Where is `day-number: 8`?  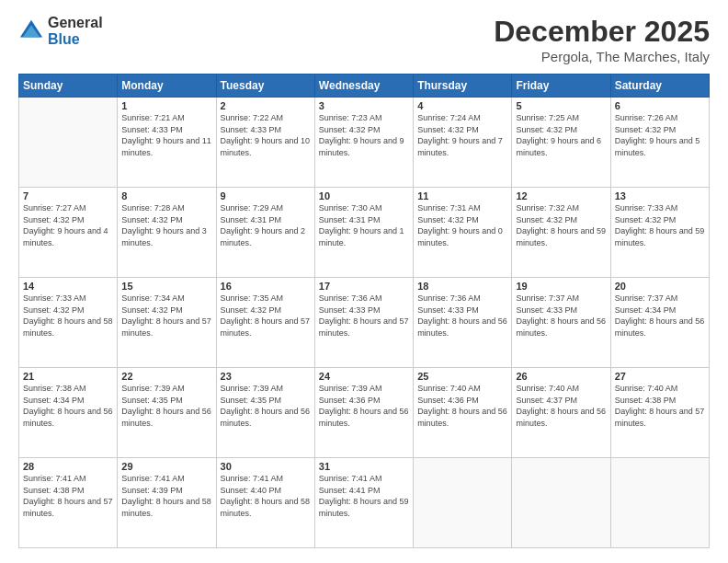
day-number: 8 is located at coordinates (166, 196).